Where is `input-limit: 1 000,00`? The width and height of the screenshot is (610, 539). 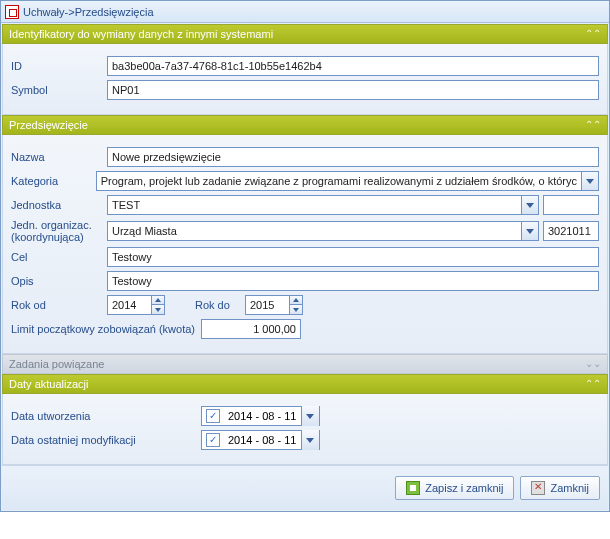
input-limit: 1 000,00 is located at coordinates (251, 329).